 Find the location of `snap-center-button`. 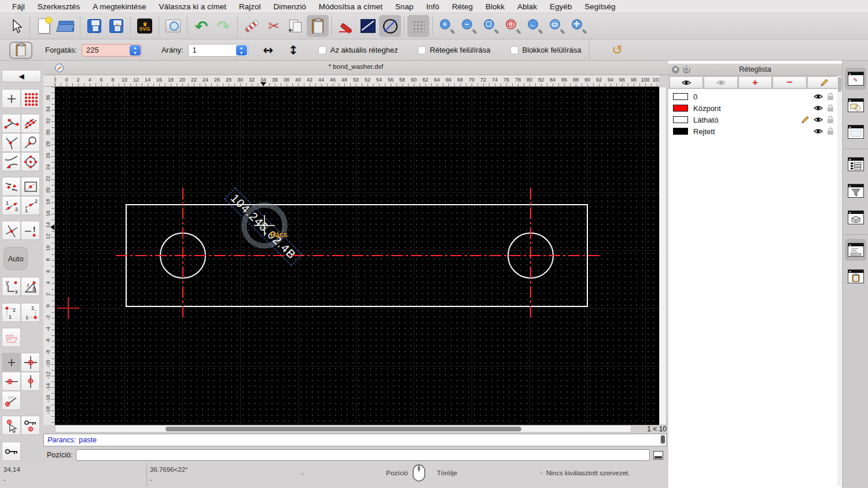

snap-center-button is located at coordinates (30, 162).